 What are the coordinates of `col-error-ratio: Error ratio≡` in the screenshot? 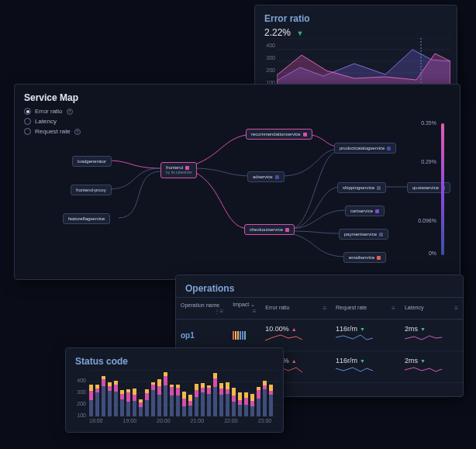 It's located at (296, 309).